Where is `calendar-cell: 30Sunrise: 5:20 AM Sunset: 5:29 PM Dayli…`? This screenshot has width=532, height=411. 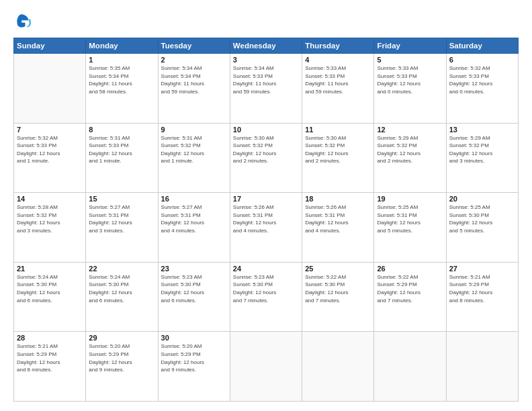
calendar-cell: 30Sunrise: 5:20 AM Sunset: 5:29 PM Dayli… is located at coordinates (193, 367).